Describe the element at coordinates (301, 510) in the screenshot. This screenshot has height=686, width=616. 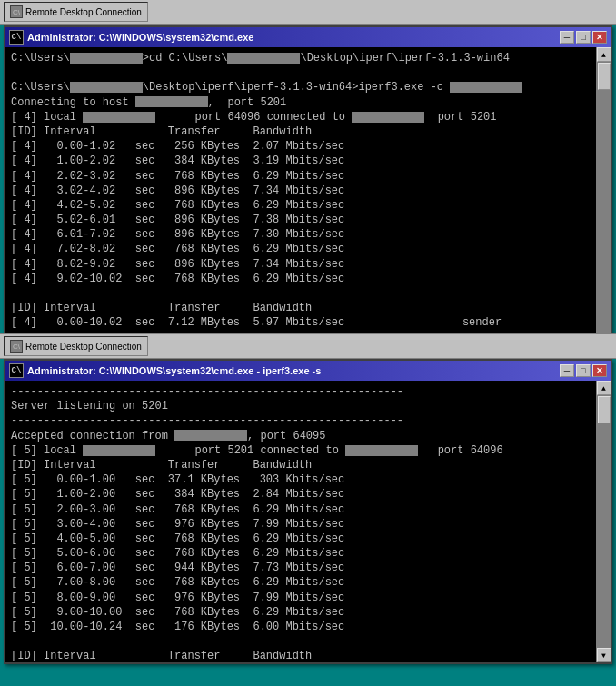
I see `b-line-9: [ 5] 2.00-3.00 sec 768 KBytes 6.29 Mbits…` at that location.